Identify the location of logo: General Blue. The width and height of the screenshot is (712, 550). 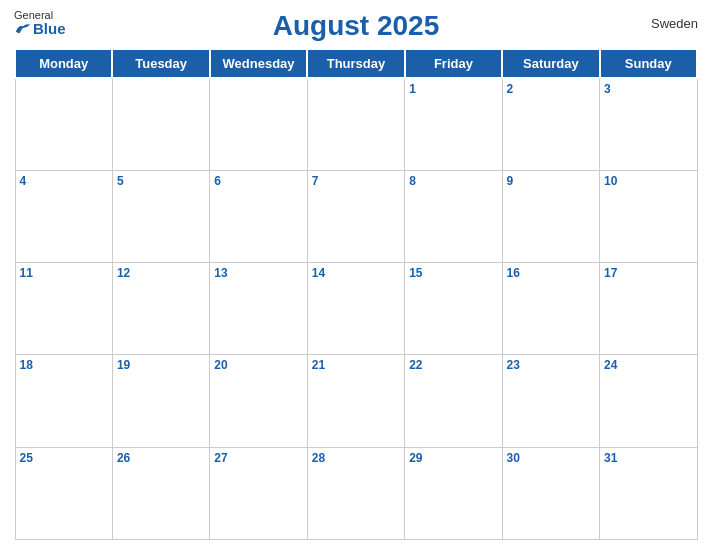
(40, 23).